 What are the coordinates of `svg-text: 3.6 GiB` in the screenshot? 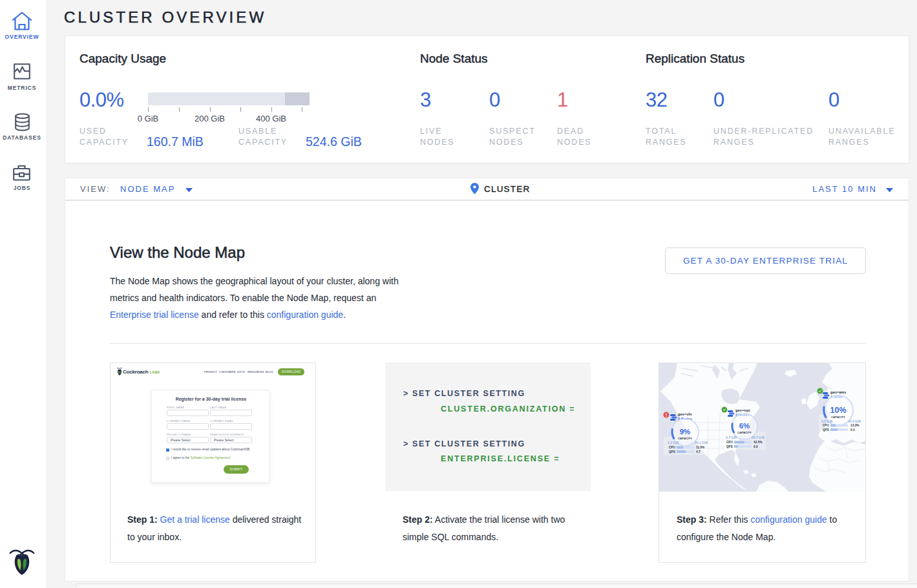 It's located at (827, 421).